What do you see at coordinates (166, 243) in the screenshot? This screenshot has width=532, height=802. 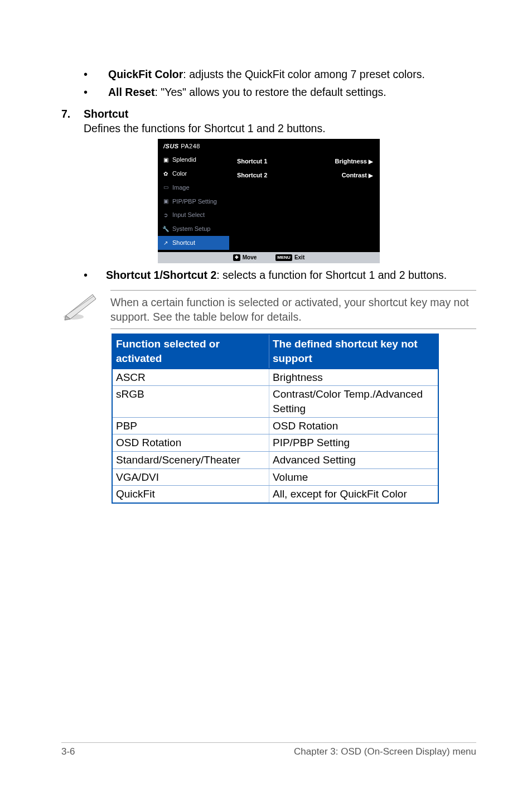 I see `osd-menu-icon: ↗` at bounding box center [166, 243].